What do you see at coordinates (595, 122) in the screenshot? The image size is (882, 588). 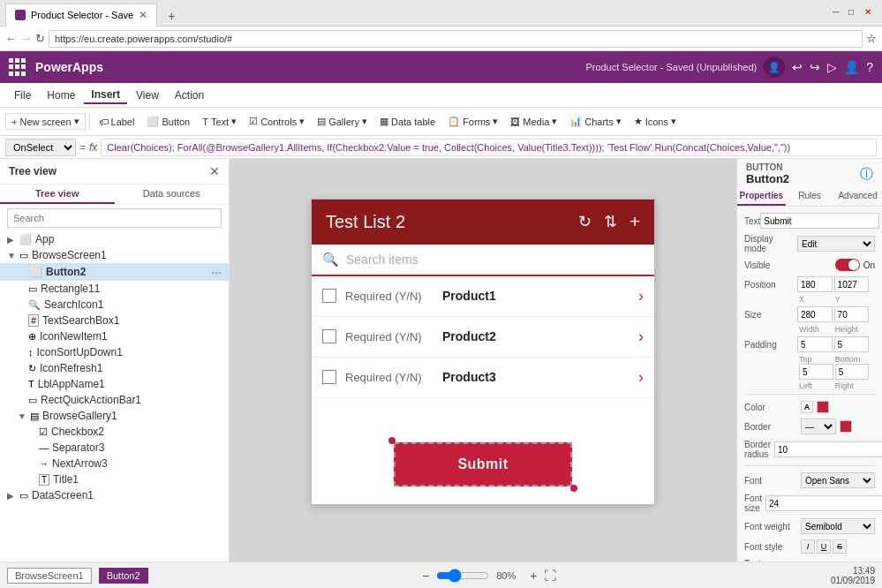 I see `toolbar-charts-btn: 📊 Charts ▾` at bounding box center [595, 122].